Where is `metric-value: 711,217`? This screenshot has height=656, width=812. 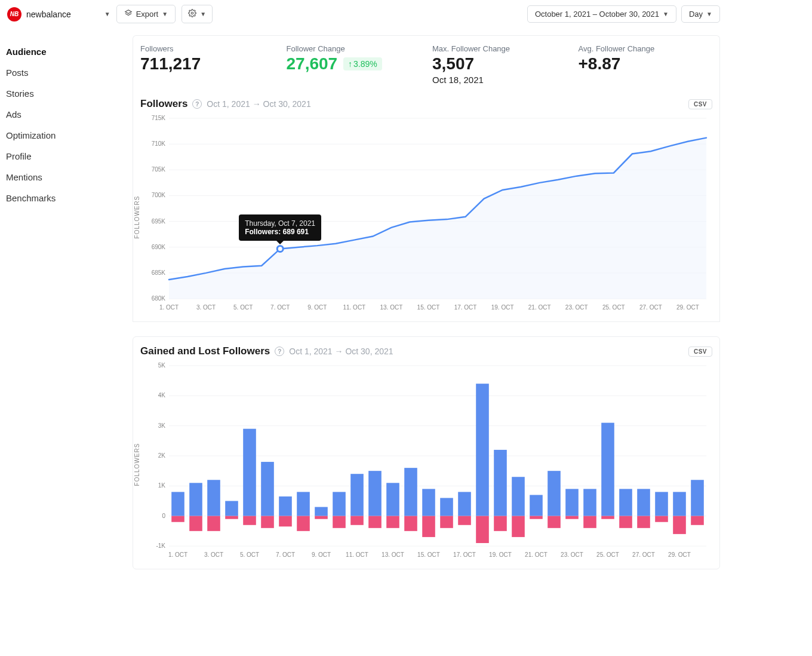
metric-value: 711,217 is located at coordinates (208, 64).